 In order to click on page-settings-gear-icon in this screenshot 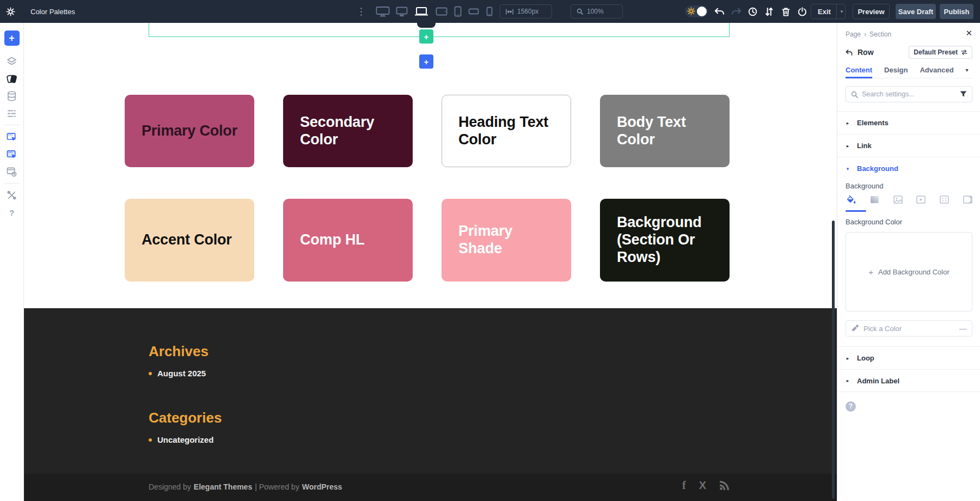, I will do `click(11, 11)`.